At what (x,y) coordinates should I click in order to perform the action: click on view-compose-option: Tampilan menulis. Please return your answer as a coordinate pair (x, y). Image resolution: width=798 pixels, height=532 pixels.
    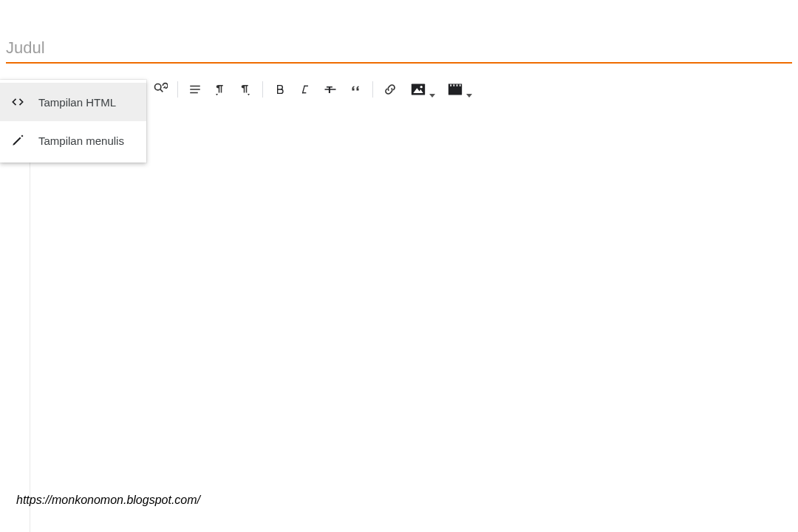
    Looking at the image, I should click on (73, 140).